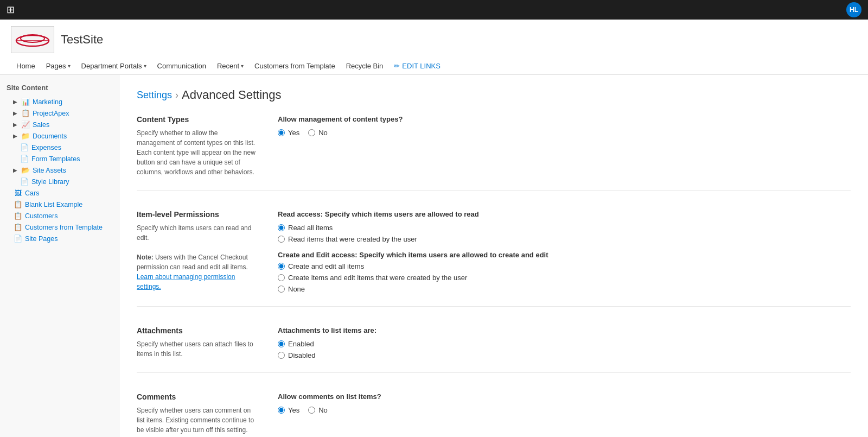  What do you see at coordinates (196, 252) in the screenshot?
I see `item-permissions-description: Item-level Permissions Specify which ite…` at bounding box center [196, 252].